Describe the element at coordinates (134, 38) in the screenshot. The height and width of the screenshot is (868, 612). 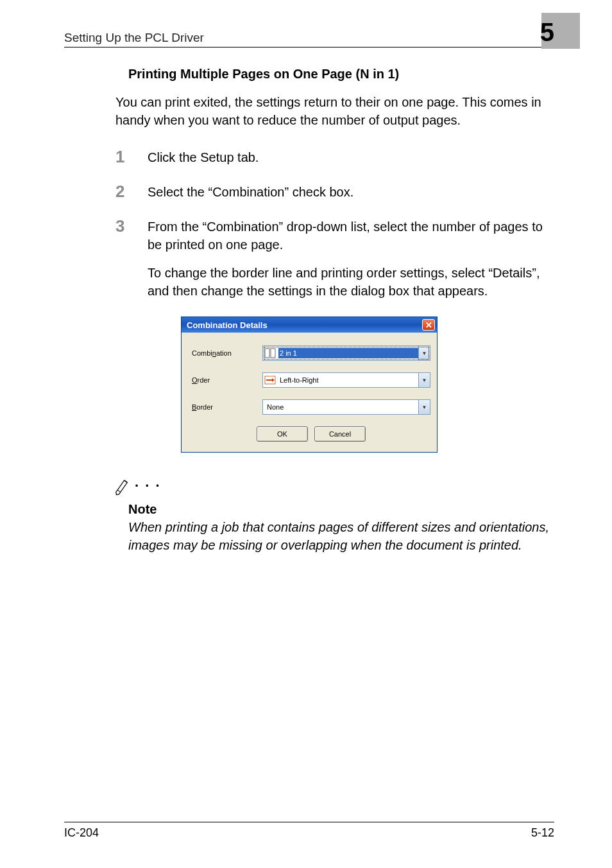
I see `header-section-title: Setting Up the PCL Driver` at that location.